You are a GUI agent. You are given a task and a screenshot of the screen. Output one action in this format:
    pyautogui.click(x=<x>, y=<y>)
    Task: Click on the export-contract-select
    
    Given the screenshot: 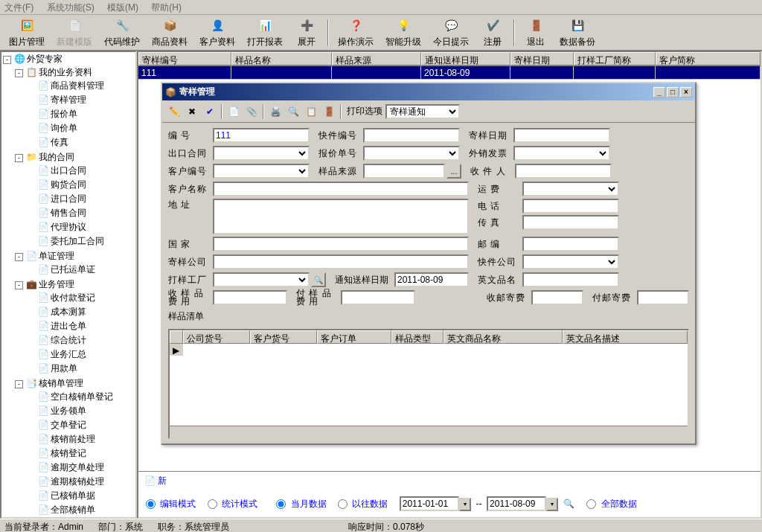 What is the action you would take?
    pyautogui.click(x=261, y=153)
    